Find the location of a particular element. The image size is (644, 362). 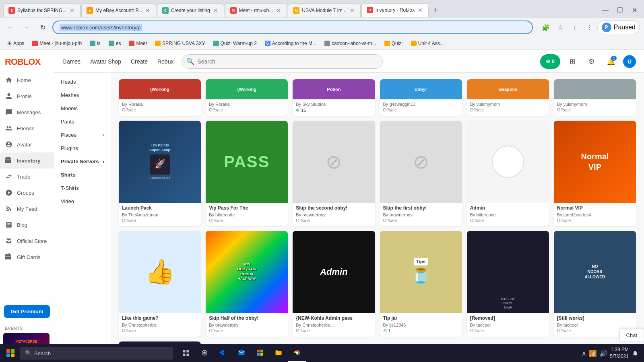

bookmark-es: es is located at coordinates (115, 43).